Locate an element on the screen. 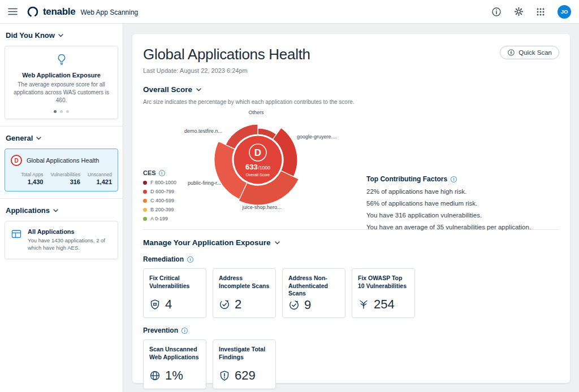 Image resolution: width=579 pixels, height=392 pixels. donut-label-juice-shop: juice-shop.hero... is located at coordinates (262, 207).